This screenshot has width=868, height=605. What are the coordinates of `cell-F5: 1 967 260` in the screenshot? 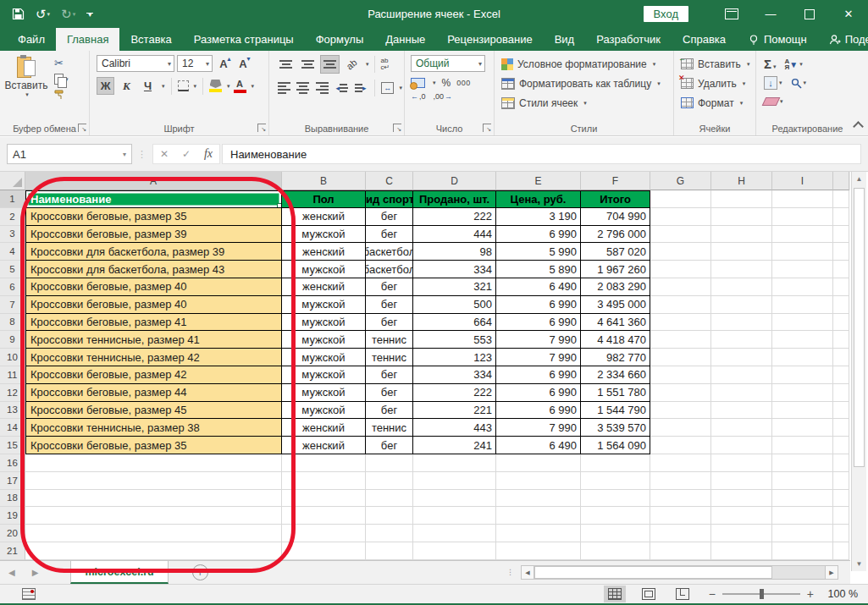 It's located at (616, 269).